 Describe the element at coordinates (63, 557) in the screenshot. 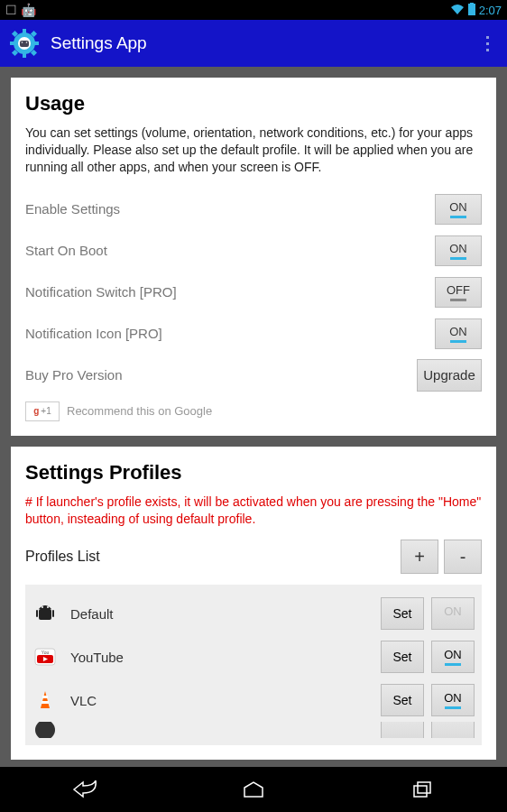

I see `profiles-list-label: Profiles List` at that location.